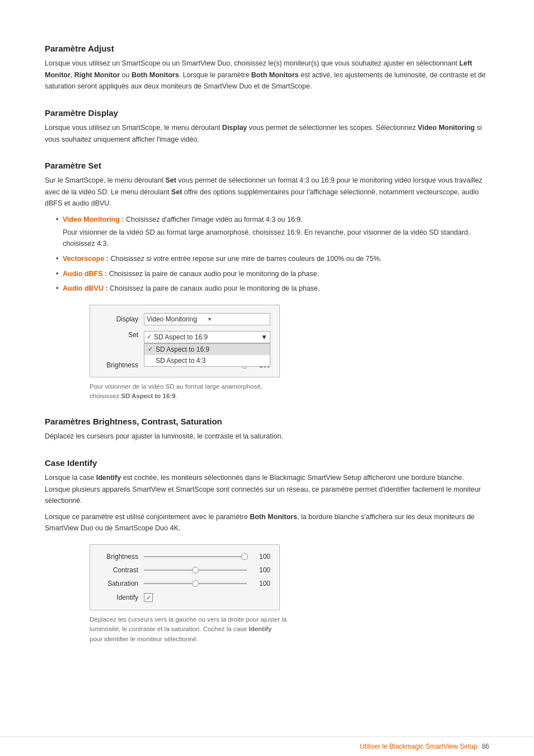 This screenshot has height=756, width=534. Describe the element at coordinates (195, 584) in the screenshot. I see `saturation-slider-thumb` at that location.